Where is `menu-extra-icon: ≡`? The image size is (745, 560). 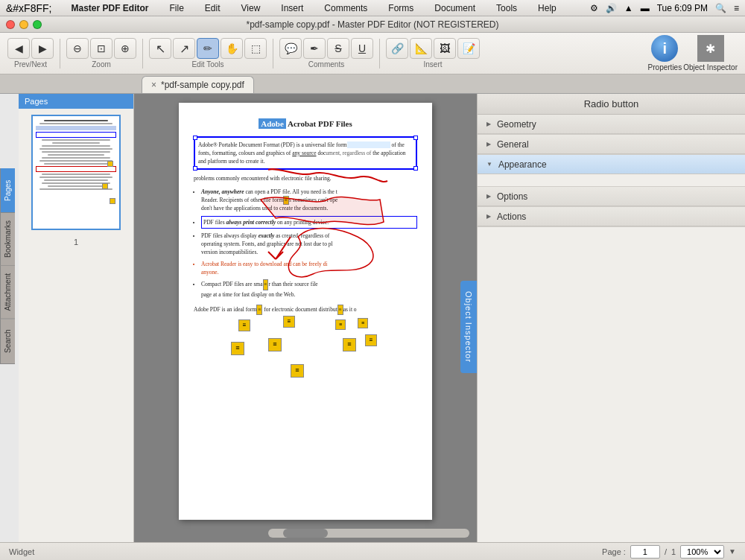 menu-extra-icon: ≡ is located at coordinates (736, 8).